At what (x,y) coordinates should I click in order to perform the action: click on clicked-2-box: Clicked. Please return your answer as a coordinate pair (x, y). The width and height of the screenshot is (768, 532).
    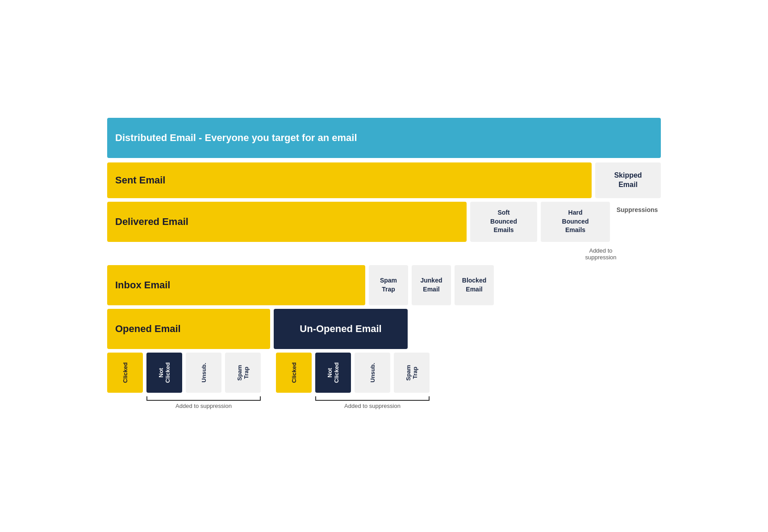
    Looking at the image, I should click on (294, 373).